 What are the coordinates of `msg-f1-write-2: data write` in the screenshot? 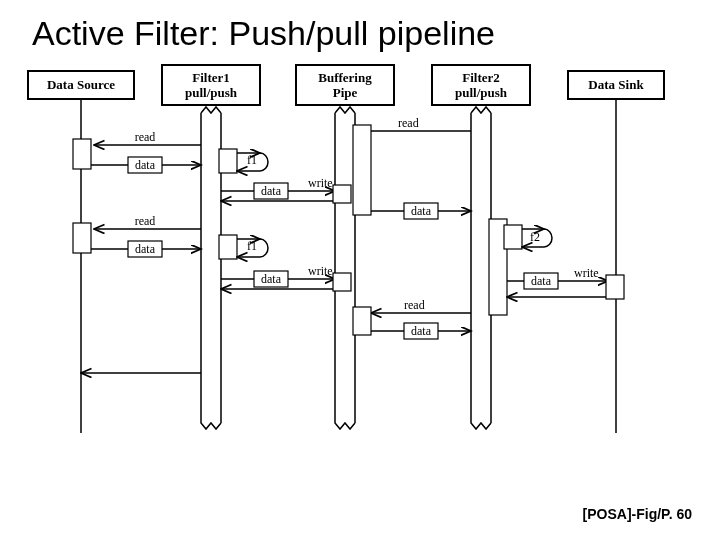 It's located at (286, 278).